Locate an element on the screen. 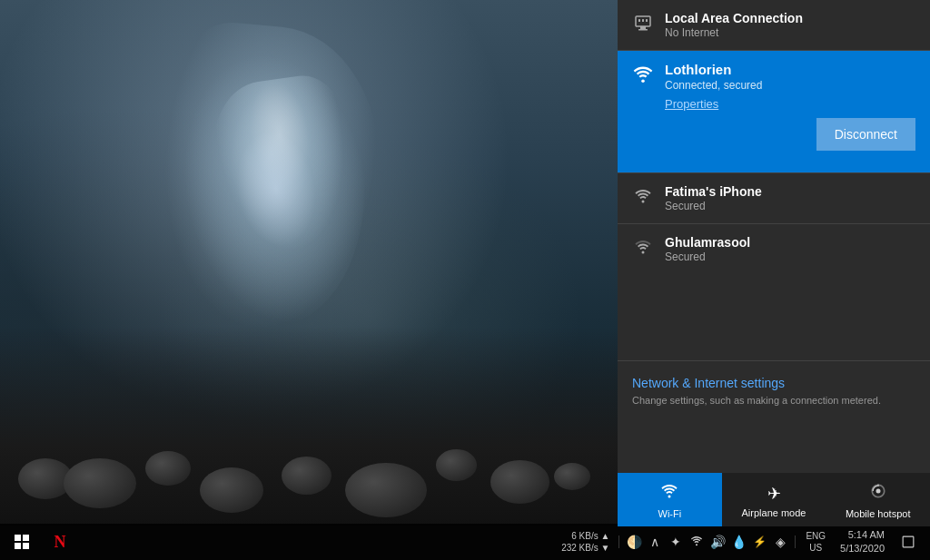 The image size is (930, 560). bluetooth-icon: ⚡ is located at coordinates (759, 542).